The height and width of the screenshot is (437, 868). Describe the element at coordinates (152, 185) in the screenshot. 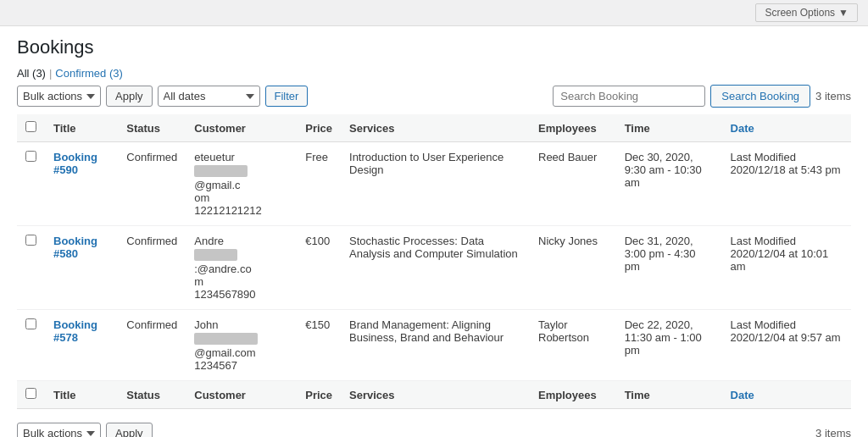

I see `row-status-590: Confirmed` at that location.